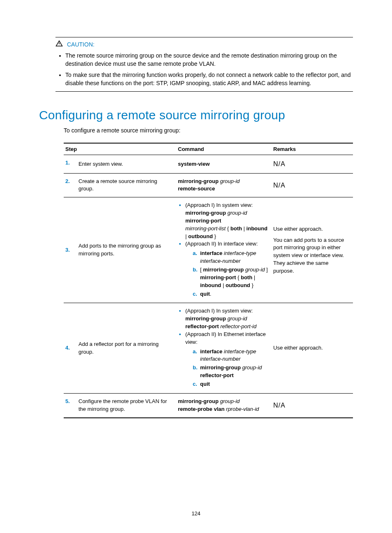 This screenshot has height=533, width=392. Describe the element at coordinates (209, 79) in the screenshot. I see `caution-item: To make sure that the mirroring function…` at that location.